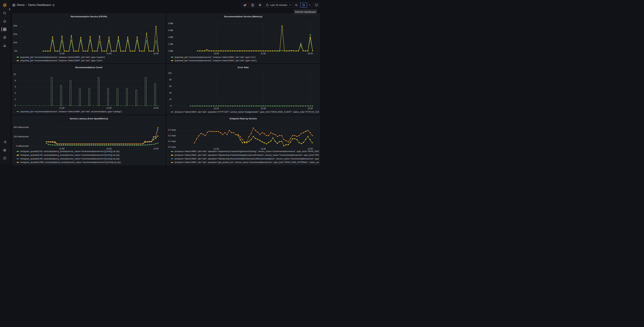  Describe the element at coordinates (14, 74) in the screenshot. I see `svg-text: 10` at that location.